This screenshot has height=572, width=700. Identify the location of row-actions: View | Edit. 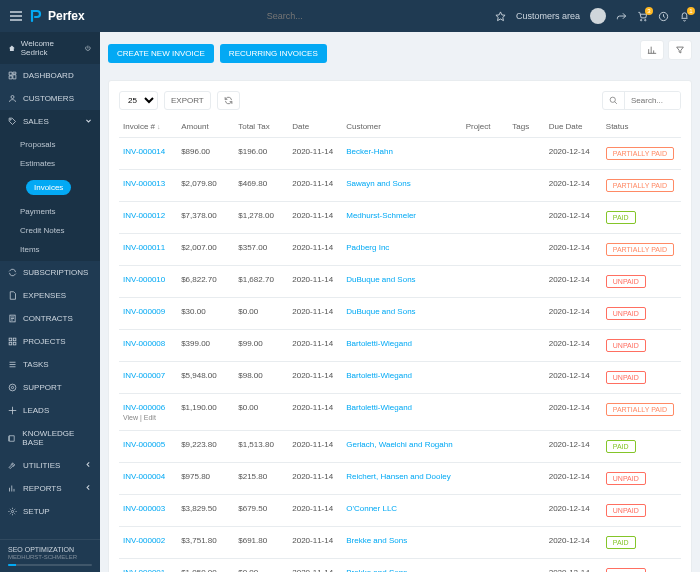
(148, 418).